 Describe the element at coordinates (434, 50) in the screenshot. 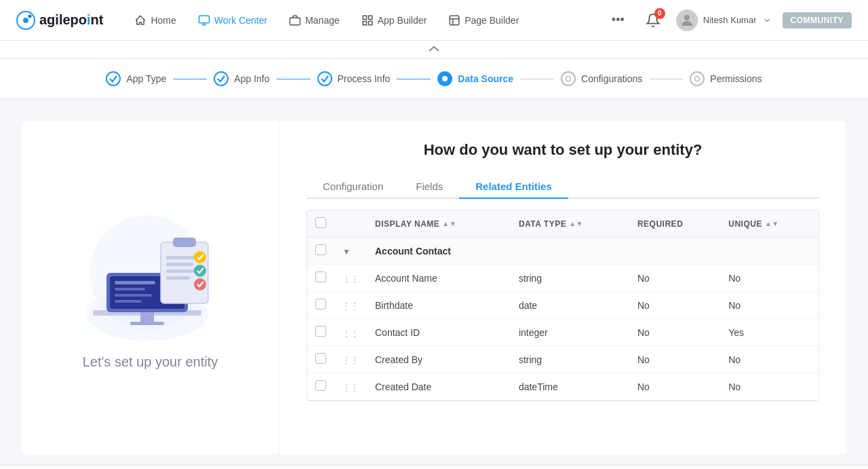

I see `collapse-bar` at that location.